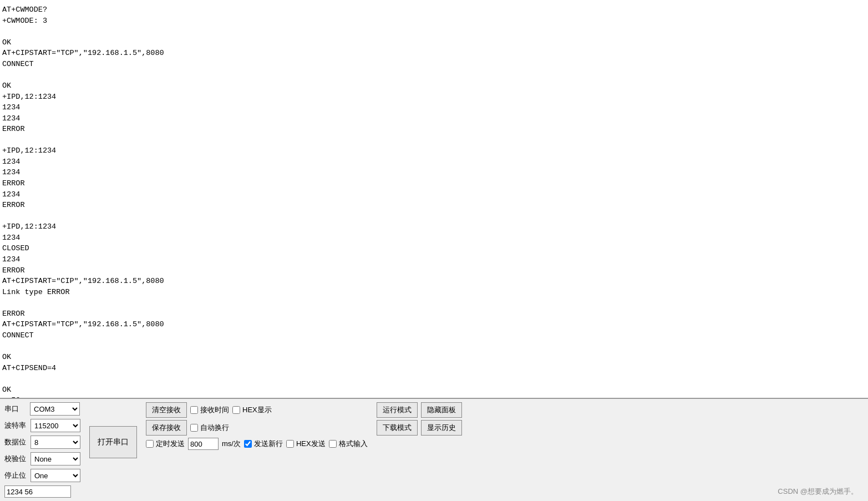 This screenshot has width=868, height=501. I want to click on watermark-text: CSDN @想要成为燃手。, so click(821, 492).